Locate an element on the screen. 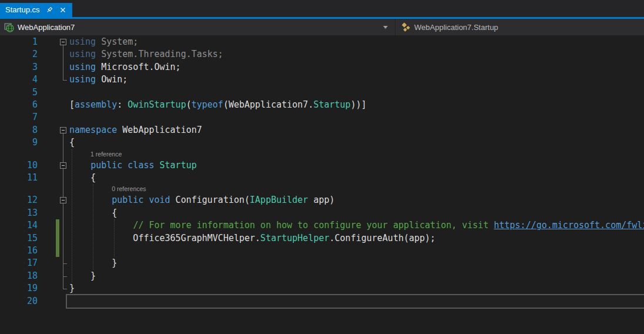 The height and width of the screenshot is (334, 644). member-dropdown-label: WebApplication7.Startup is located at coordinates (456, 27).